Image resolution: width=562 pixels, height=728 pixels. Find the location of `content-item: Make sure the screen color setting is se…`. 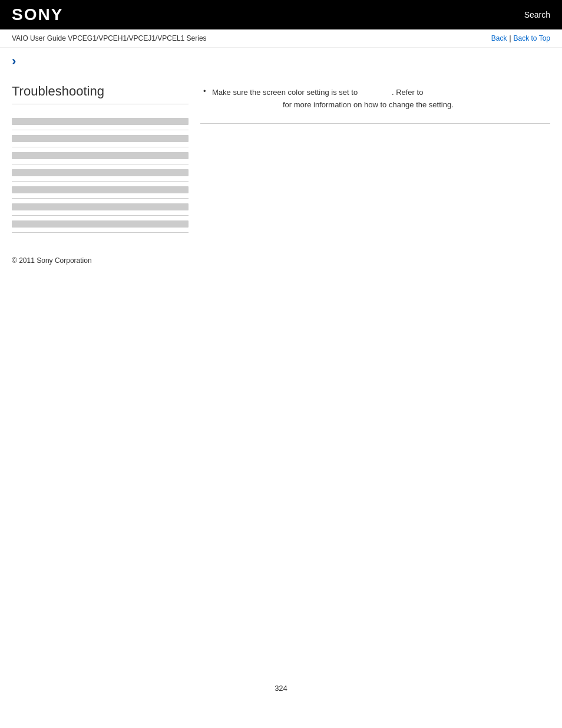

content-item: Make sure the screen color setting is se… is located at coordinates (375, 104).